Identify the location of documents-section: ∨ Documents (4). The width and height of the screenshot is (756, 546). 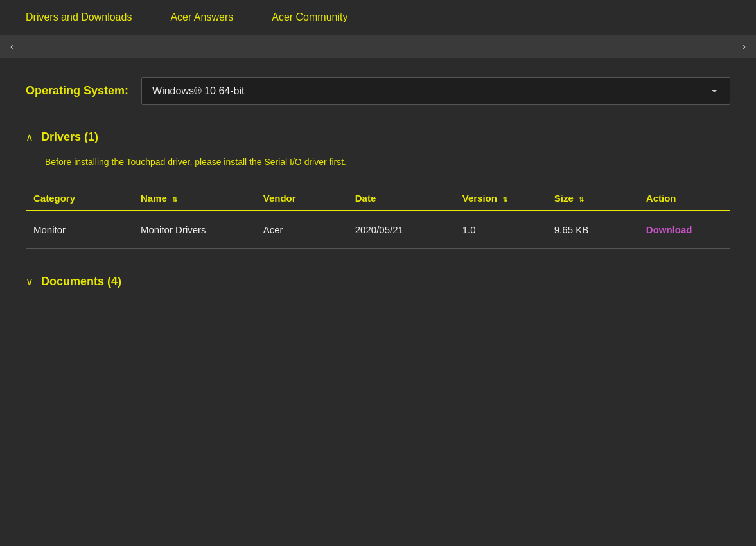
(378, 281).